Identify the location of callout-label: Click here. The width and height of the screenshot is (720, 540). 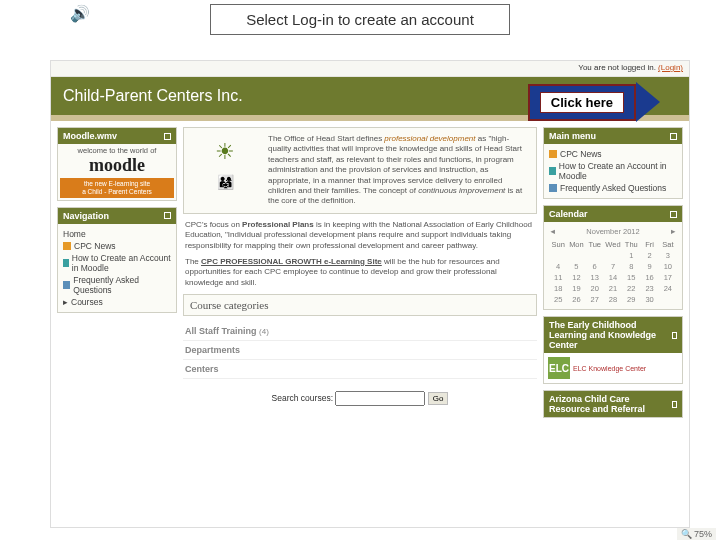
(582, 102).